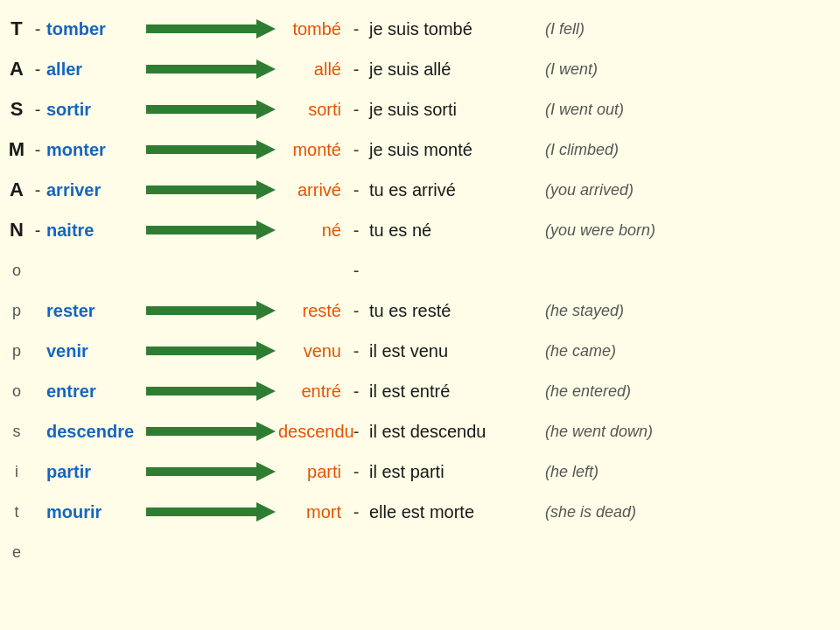  Describe the element at coordinates (94, 432) in the screenshot. I see `verb-infinitive: descendre` at that location.